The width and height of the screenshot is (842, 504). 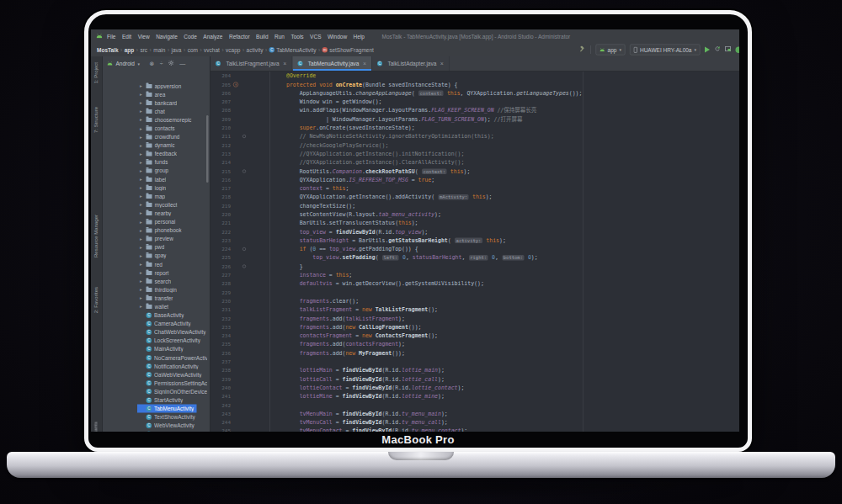 What do you see at coordinates (111, 36) in the screenshot?
I see `menu-item-file: File` at bounding box center [111, 36].